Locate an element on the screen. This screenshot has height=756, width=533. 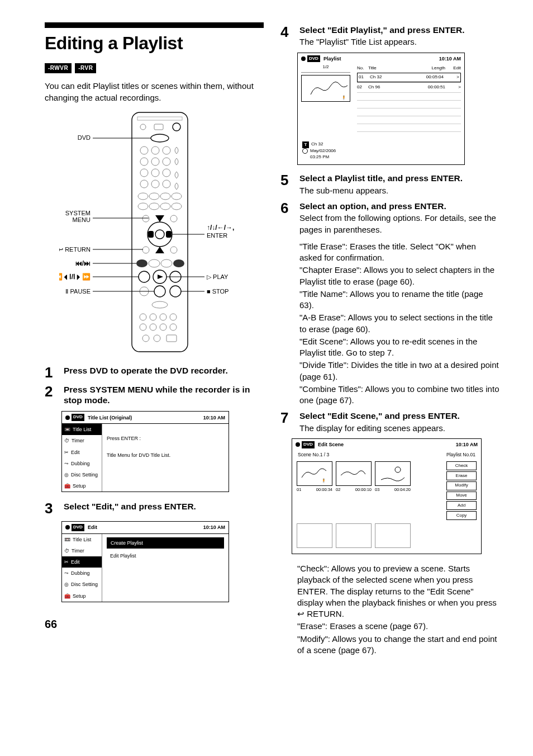
step-3: 3 Select "Edit," and press ENTER. is located at coordinates (154, 508).